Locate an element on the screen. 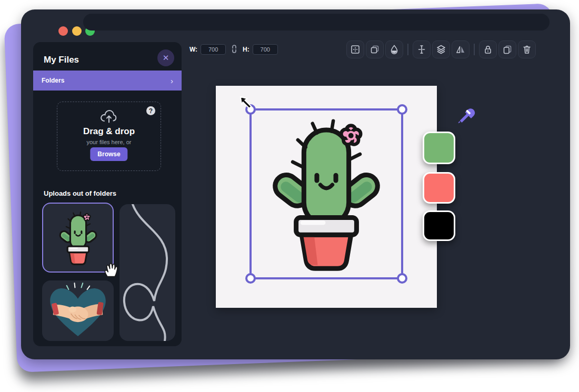 This screenshot has height=392, width=579. cactus-thumbnail-image is located at coordinates (78, 238).